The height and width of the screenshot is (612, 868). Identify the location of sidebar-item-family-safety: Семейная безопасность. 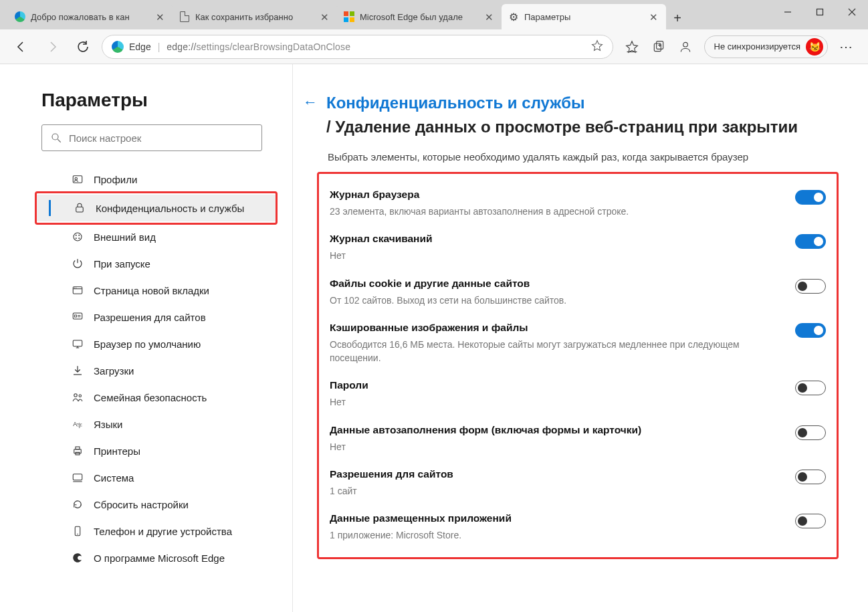
(159, 397).